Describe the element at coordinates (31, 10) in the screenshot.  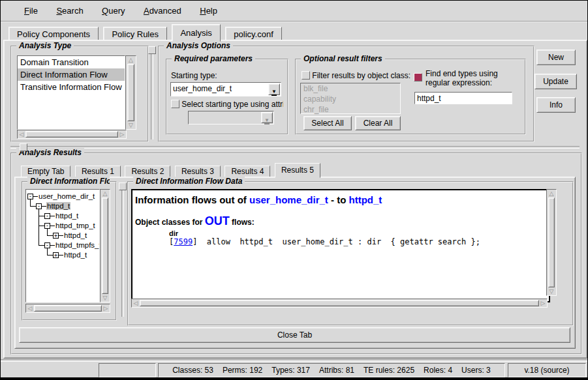
I see `menu-file: File` at that location.